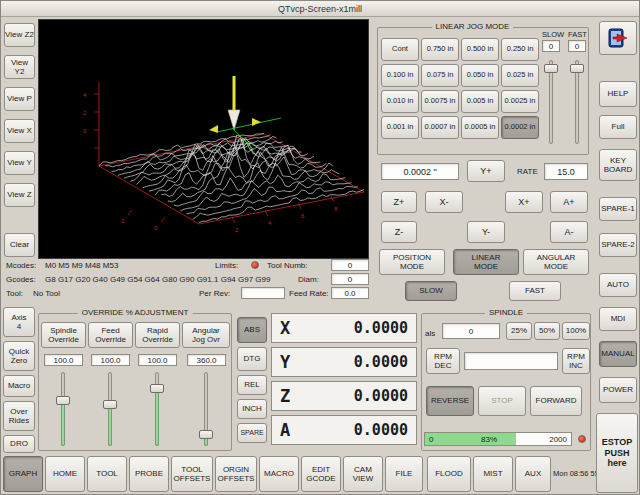  What do you see at coordinates (20, 67) in the screenshot?
I see `view-y2-button: View Y2` at bounding box center [20, 67].